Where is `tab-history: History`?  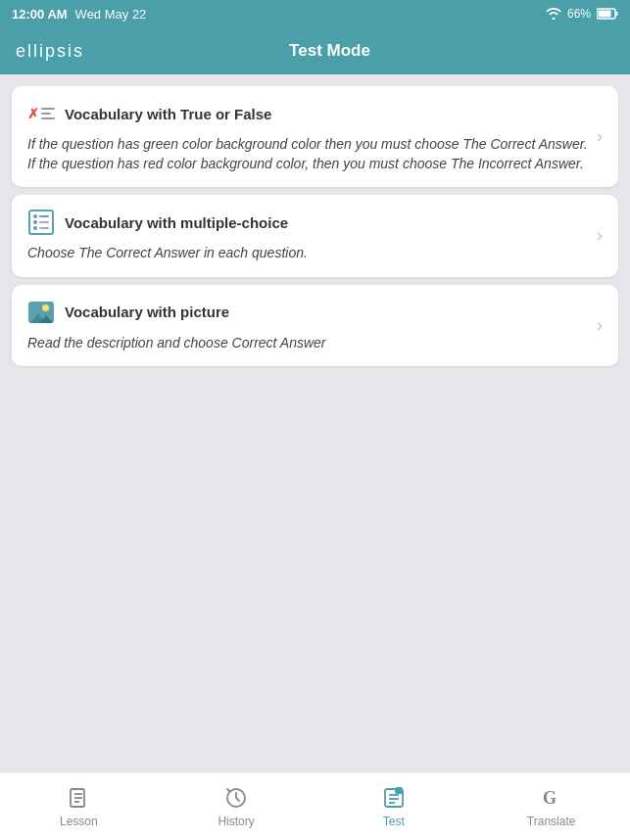
tab-history: History is located at coordinates (237, 807).